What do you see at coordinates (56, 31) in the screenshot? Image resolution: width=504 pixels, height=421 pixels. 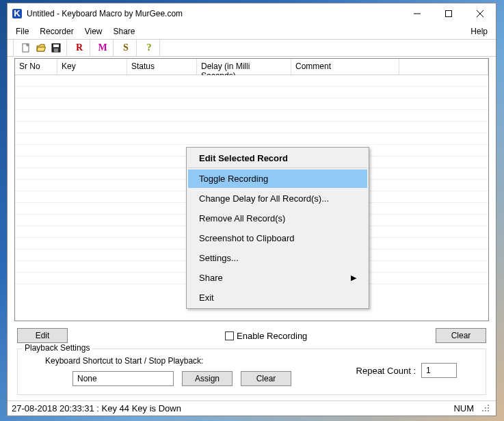 I see `menu-recorder: Recorder` at bounding box center [56, 31].